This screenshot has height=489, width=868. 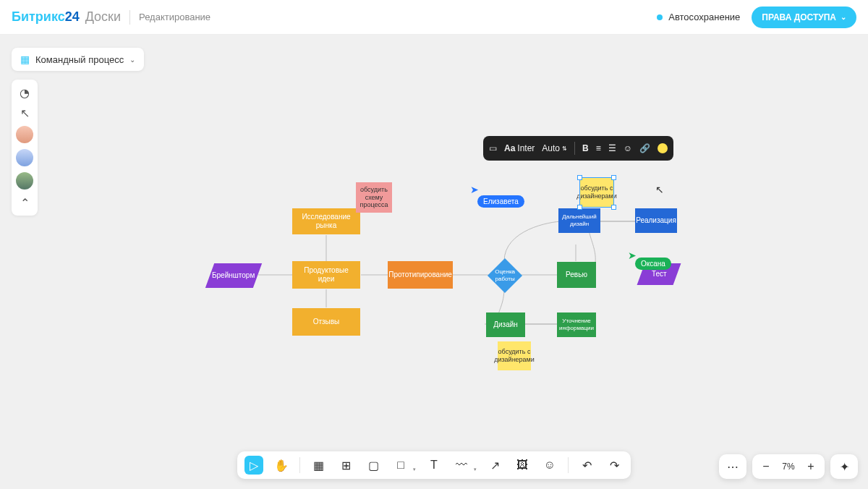 What do you see at coordinates (576, 324) in the screenshot?
I see `node-label: Уточнение информации` at bounding box center [576, 324].